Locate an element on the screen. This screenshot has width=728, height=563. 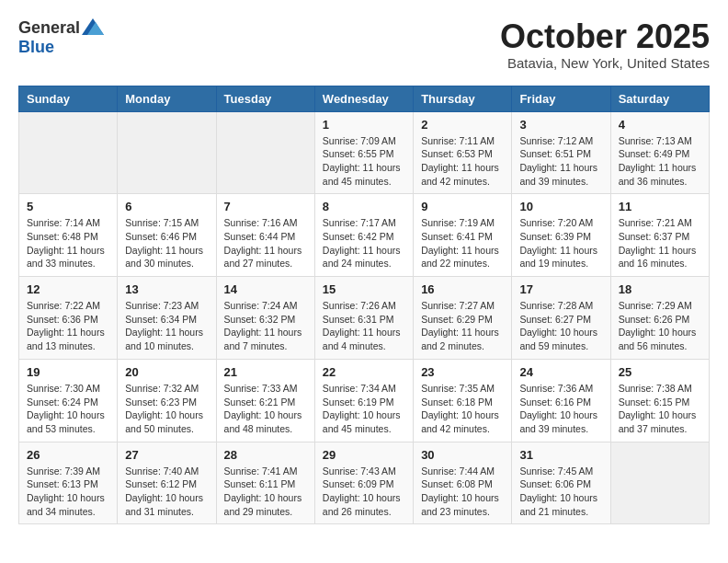
day-number: 10 is located at coordinates (561, 206).